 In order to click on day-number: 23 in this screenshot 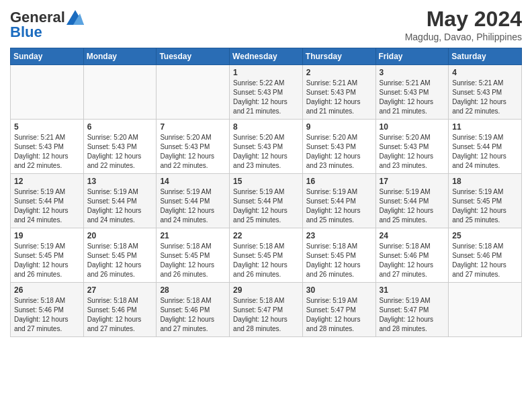, I will do `click(339, 236)`.